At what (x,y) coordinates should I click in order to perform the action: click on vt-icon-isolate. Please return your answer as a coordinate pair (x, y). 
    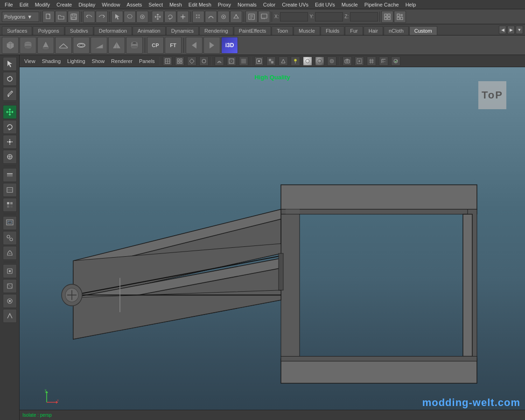
    Looking at the image, I should click on (359, 61).